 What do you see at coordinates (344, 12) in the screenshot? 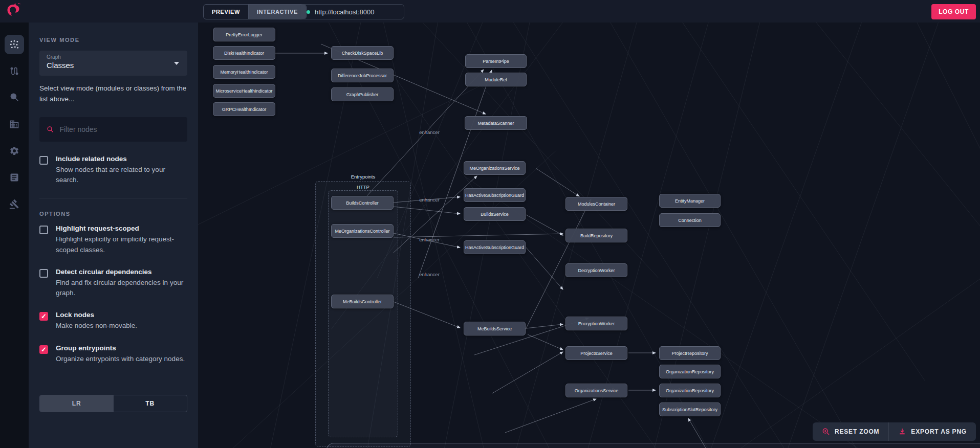
I see `url-text: http://localhost:8000` at bounding box center [344, 12].